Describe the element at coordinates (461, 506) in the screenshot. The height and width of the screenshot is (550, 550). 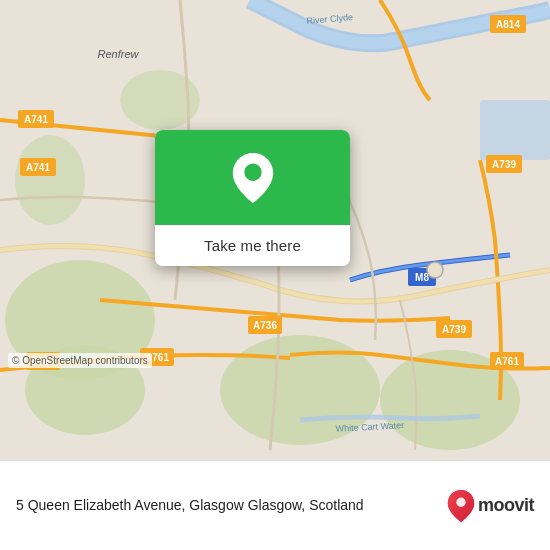
I see `moovit-pin-icon` at that location.